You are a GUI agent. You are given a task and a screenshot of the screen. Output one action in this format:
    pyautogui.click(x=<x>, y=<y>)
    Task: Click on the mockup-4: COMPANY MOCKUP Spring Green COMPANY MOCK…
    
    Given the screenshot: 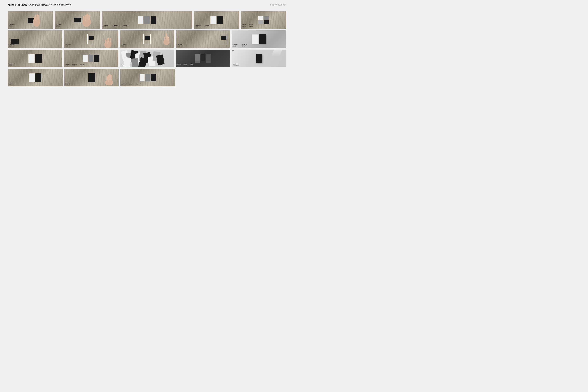 What is the action you would take?
    pyautogui.click(x=216, y=20)
    